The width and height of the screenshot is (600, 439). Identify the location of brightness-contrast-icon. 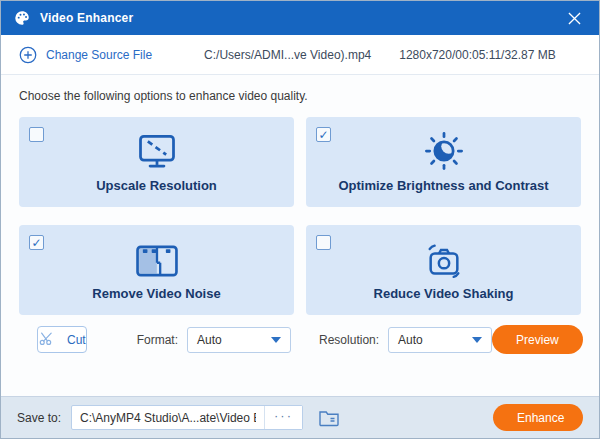
(444, 145).